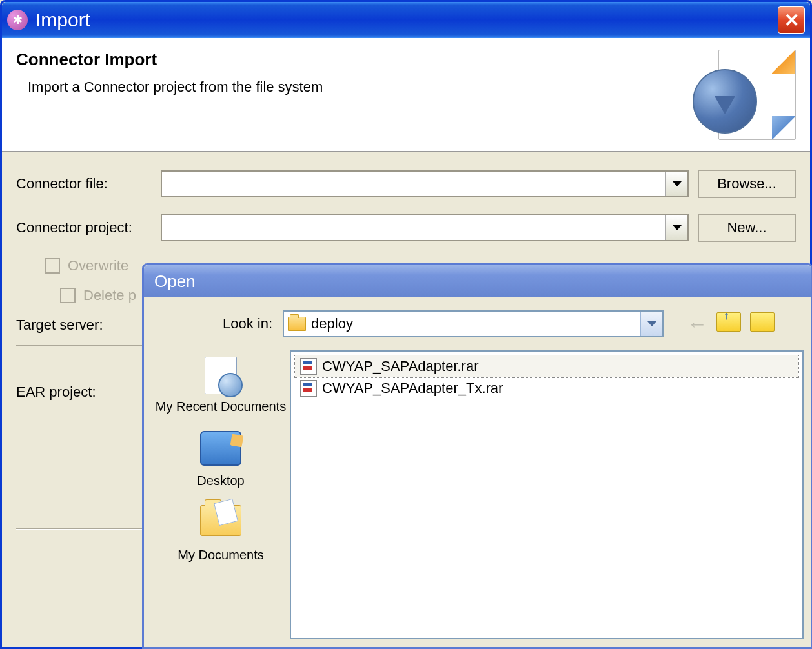  I want to click on wizard-icon, so click(744, 95).